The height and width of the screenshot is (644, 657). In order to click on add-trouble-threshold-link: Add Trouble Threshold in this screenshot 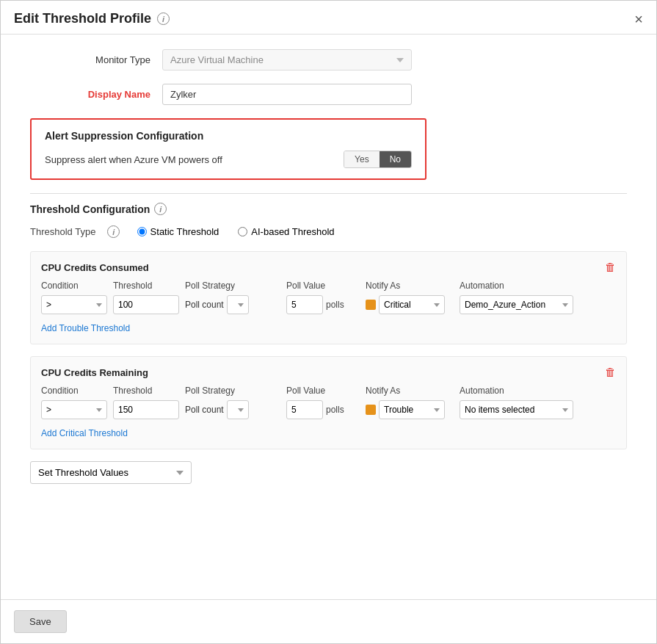, I will do `click(85, 328)`.